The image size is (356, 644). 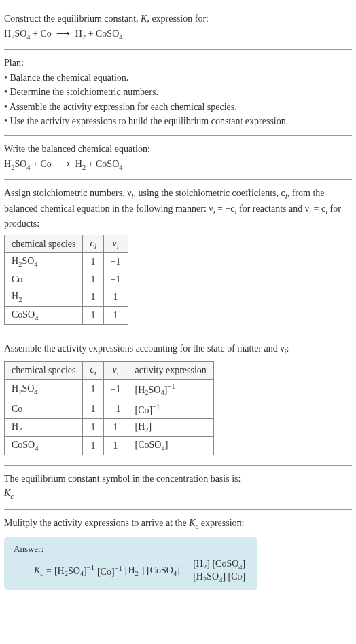 What do you see at coordinates (178, 553) in the screenshot?
I see `multiply-section: Mulitply the activity expressions to arr…` at bounding box center [178, 553].